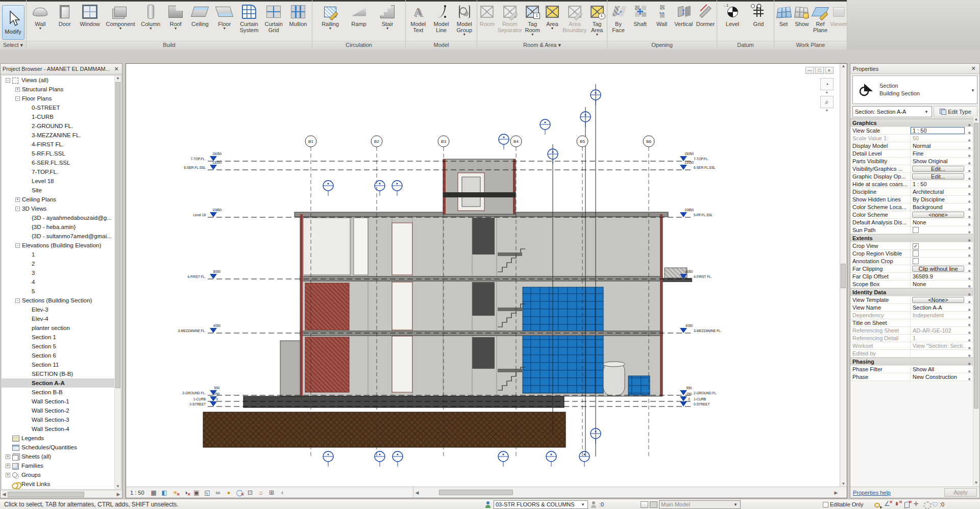 The height and width of the screenshot is (509, 980). Describe the element at coordinates (464, 20) in the screenshot. I see `model-group-button: Model Group ▼` at that location.